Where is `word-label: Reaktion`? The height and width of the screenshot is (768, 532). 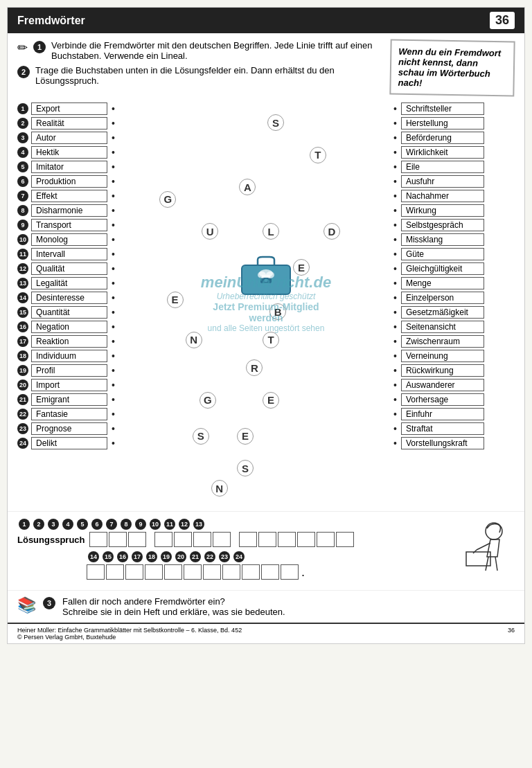
word-label: Reaktion is located at coordinates (69, 341).